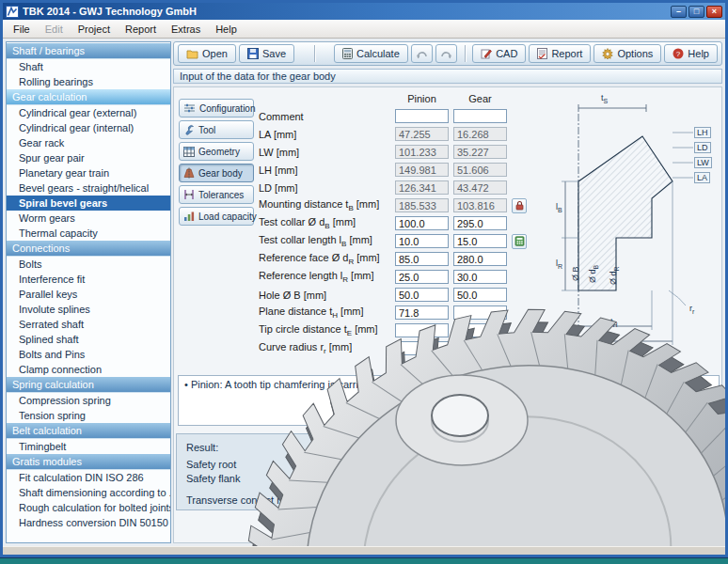 The image size is (728, 564). Describe the element at coordinates (216, 108) in the screenshot. I see `configuration-button: Configuration` at that location.